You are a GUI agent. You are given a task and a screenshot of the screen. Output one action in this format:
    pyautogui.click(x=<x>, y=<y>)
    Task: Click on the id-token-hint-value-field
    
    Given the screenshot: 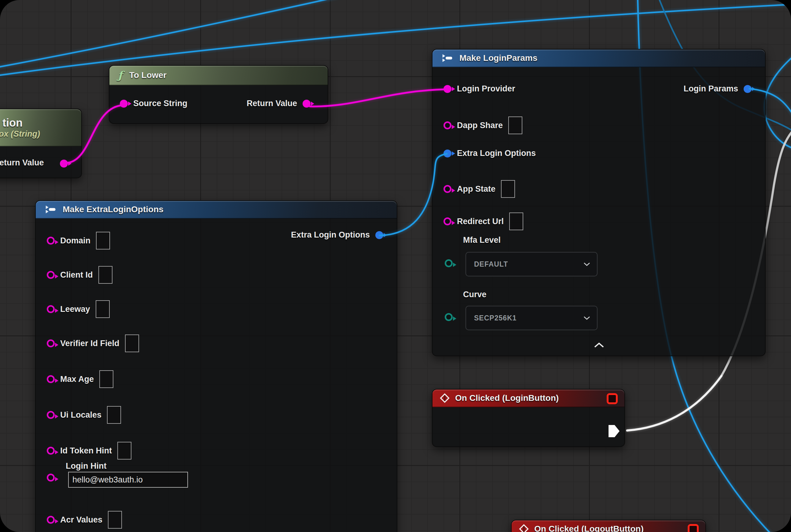 What is the action you would take?
    pyautogui.click(x=124, y=451)
    